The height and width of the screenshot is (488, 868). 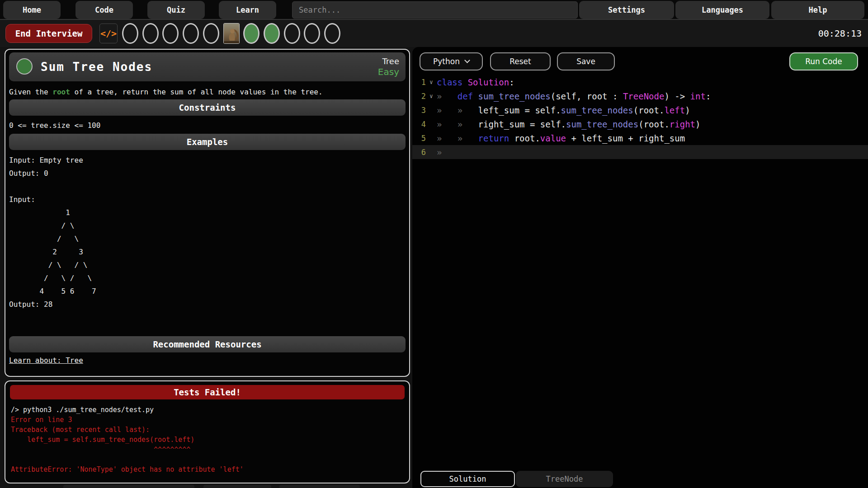 What do you see at coordinates (46, 361) in the screenshot?
I see `learn-about-tree-link: Learn about: Tree` at bounding box center [46, 361].